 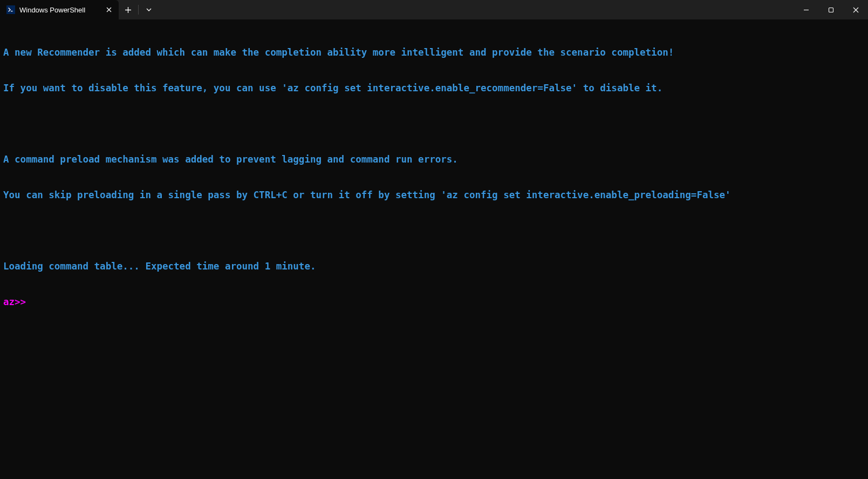 What do you see at coordinates (11, 10) in the screenshot?
I see `powershell-icon` at bounding box center [11, 10].